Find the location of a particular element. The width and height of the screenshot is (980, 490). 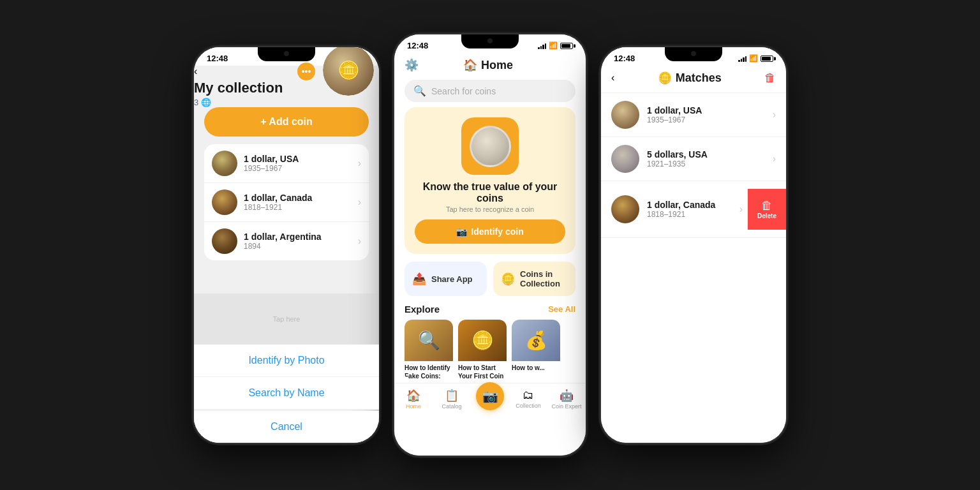

coin-item-2: 1 dollar, Canada 1818–1921 › is located at coordinates (286, 203).